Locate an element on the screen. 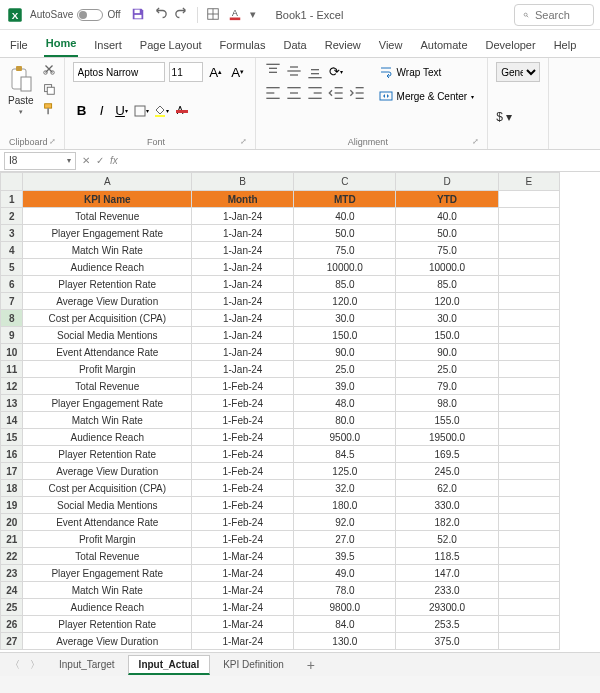  cancel-formula-icon: ✕ is located at coordinates (86, 160).